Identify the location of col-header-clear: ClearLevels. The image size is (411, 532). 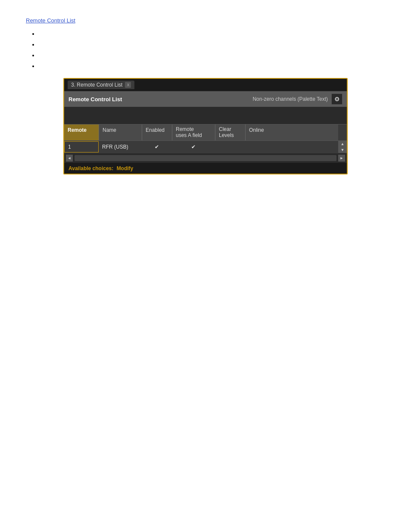
(230, 133).